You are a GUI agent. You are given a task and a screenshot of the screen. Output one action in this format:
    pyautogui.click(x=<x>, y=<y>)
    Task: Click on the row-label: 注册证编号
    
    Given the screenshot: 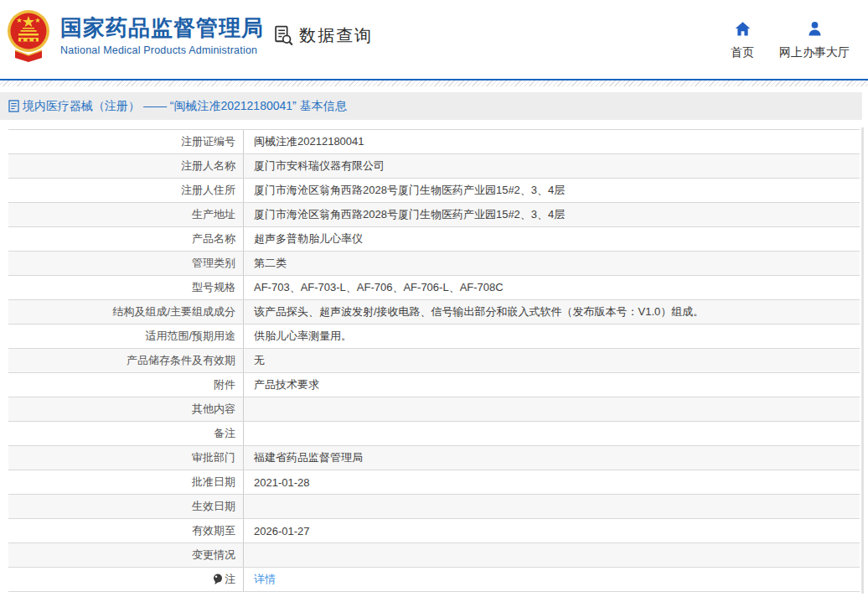 What is the action you would take?
    pyautogui.click(x=126, y=142)
    